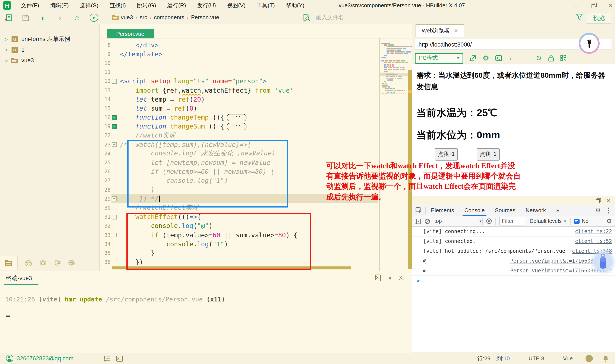 The width and height of the screenshot is (615, 364). Describe the element at coordinates (558, 210) in the screenshot. I see `devtools-more-tabs: »` at that location.